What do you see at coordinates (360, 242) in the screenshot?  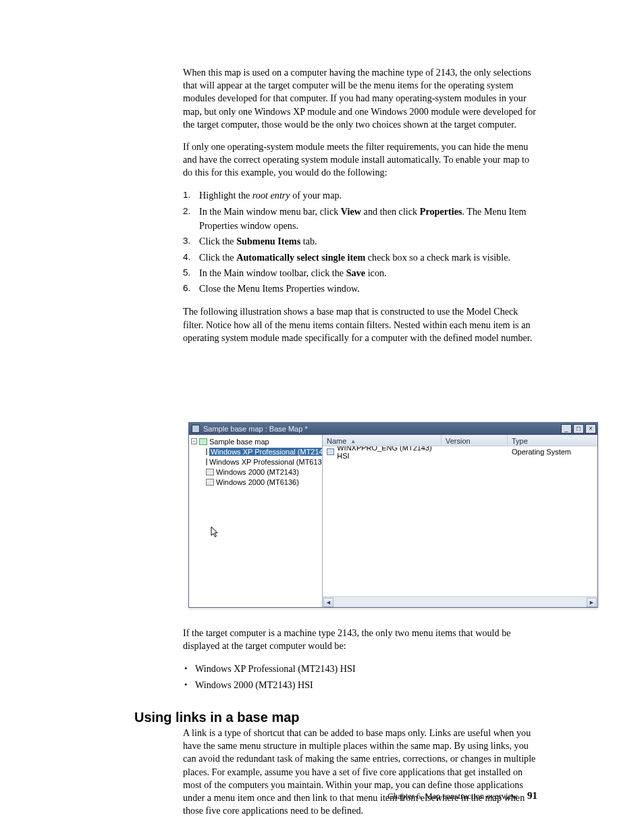 I see `numbered-list: 1. Highlight the root entry of your map.…` at bounding box center [360, 242].